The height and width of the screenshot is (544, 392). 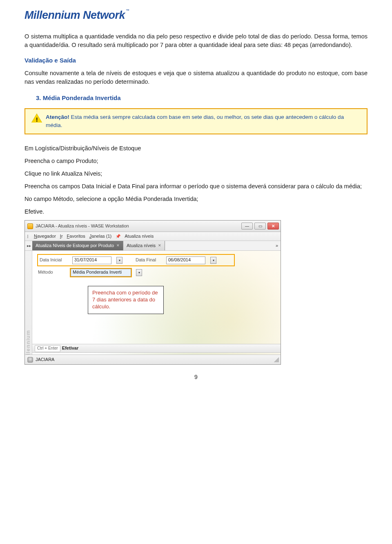 I want to click on action-bar: Ctrl + Enter Efetivar, so click(x=156, y=348).